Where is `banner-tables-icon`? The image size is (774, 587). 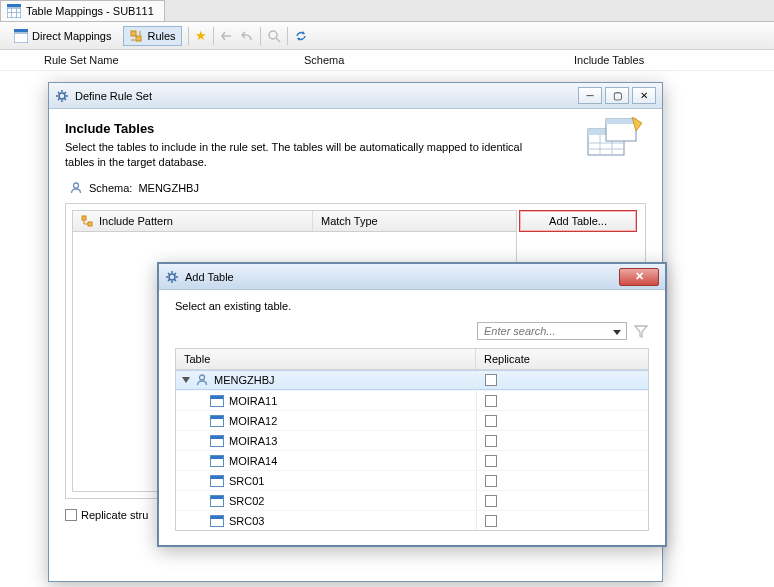 banner-tables-icon is located at coordinates (614, 140).